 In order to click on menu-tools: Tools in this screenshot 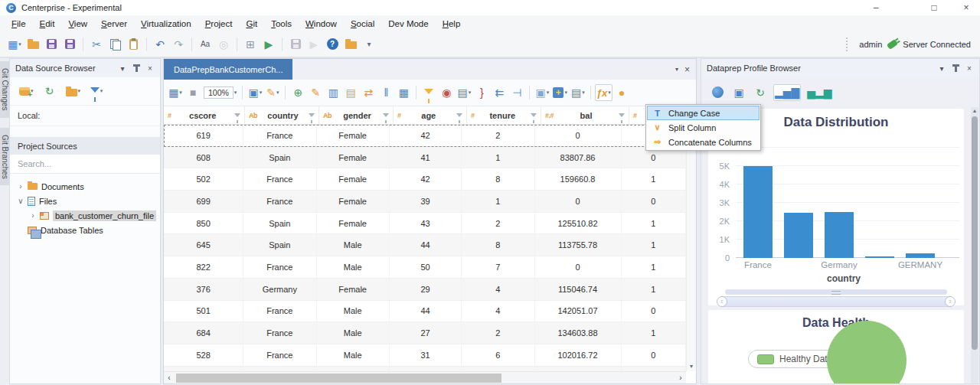, I will do `click(282, 24)`.